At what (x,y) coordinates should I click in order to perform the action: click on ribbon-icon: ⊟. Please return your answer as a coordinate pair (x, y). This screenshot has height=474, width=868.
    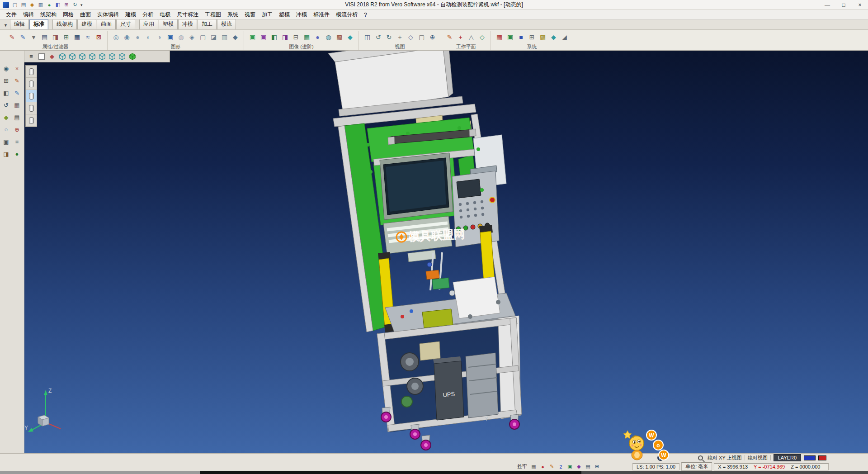
    Looking at the image, I should click on (296, 37).